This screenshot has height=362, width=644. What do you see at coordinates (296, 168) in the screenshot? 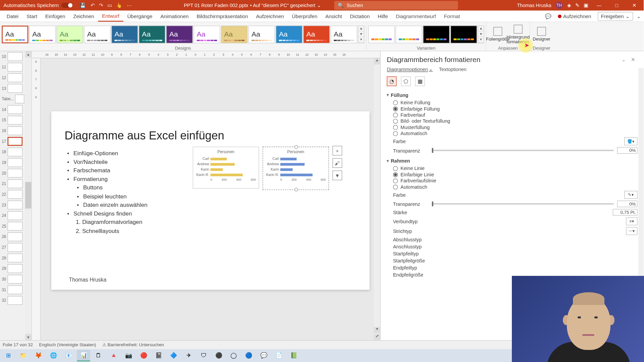
I see `chart-2-selected: PersonenCarlAndrewKarinKarin R.020040060…` at bounding box center [296, 168].